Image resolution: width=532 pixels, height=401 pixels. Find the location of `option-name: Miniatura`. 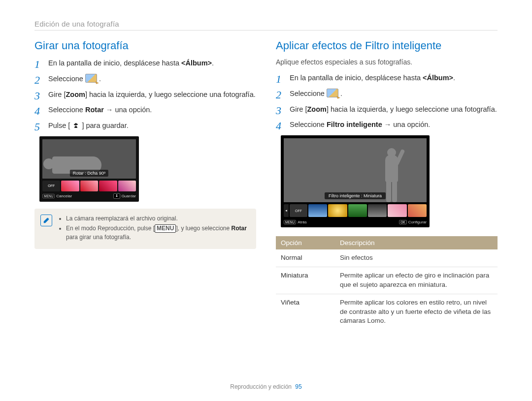

option-name: Miniatura is located at coordinates (305, 280).